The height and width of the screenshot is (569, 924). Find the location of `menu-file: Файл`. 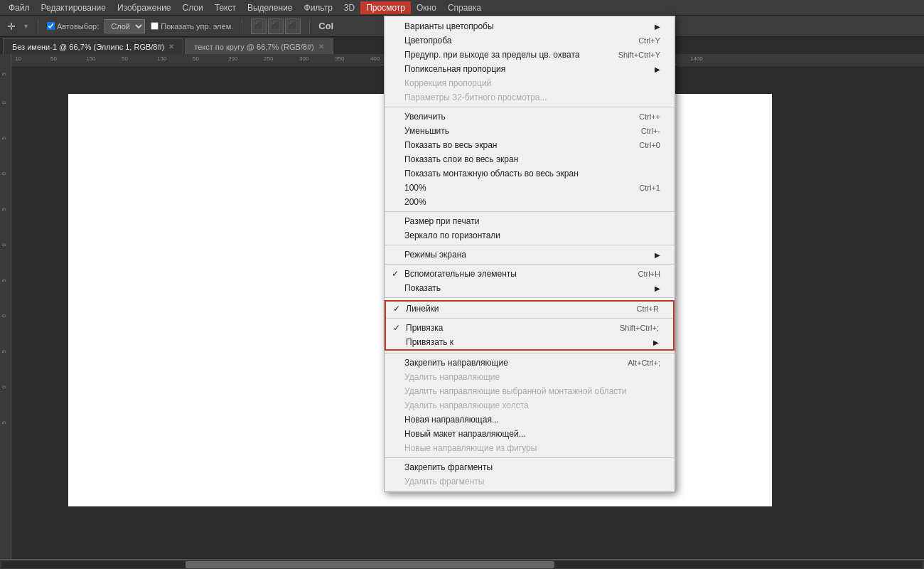

menu-file: Файл is located at coordinates (19, 8).